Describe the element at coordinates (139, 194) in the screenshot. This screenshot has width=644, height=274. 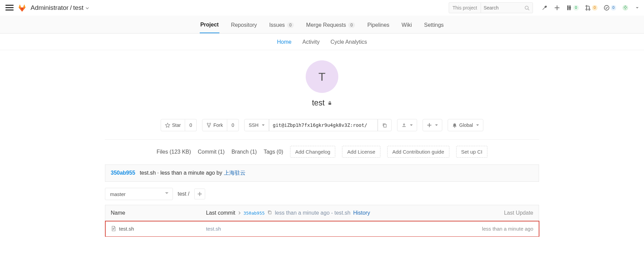
I see `branch-select: master` at that location.